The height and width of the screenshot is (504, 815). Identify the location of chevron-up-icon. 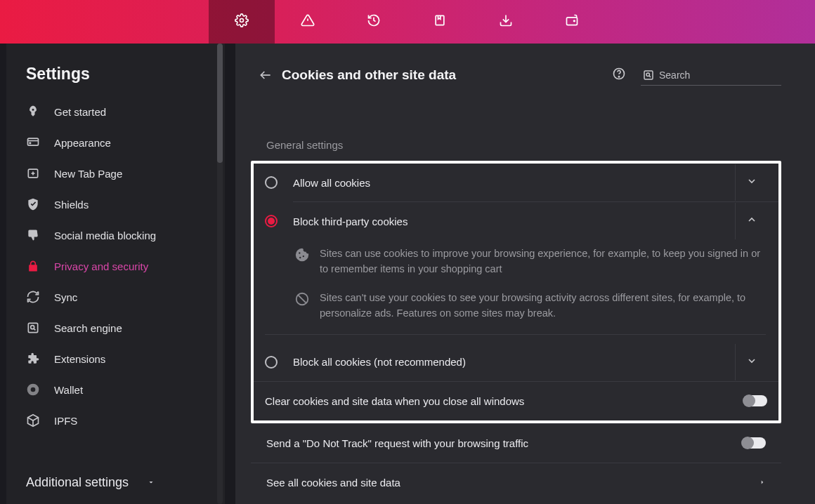
(752, 221).